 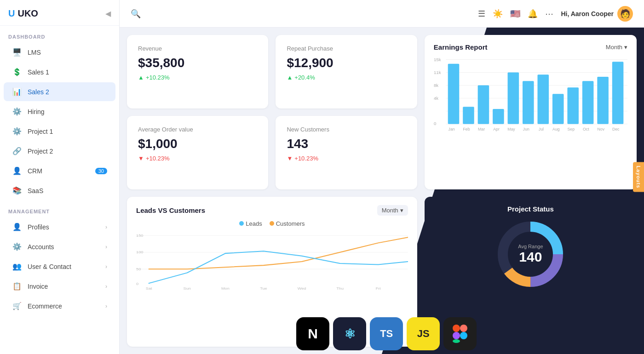 What do you see at coordinates (171, 211) in the screenshot?
I see `leads-title: Leads VS Customers` at bounding box center [171, 211].